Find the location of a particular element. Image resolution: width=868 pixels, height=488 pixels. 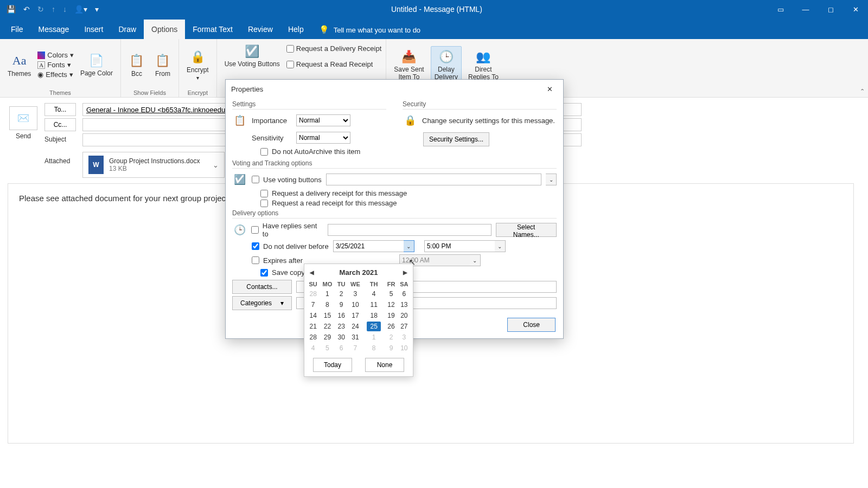

tab-file: File is located at coordinates (17, 29).